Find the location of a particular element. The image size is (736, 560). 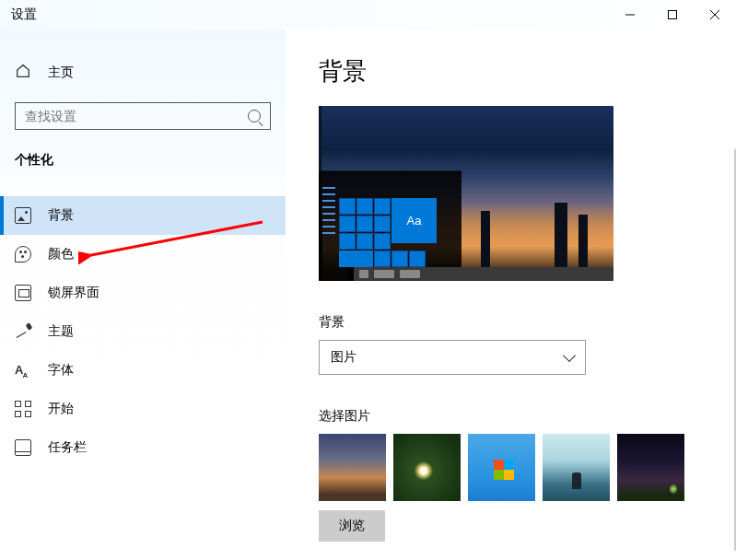

sidebar-item-label: 锁屏界面 is located at coordinates (74, 293).